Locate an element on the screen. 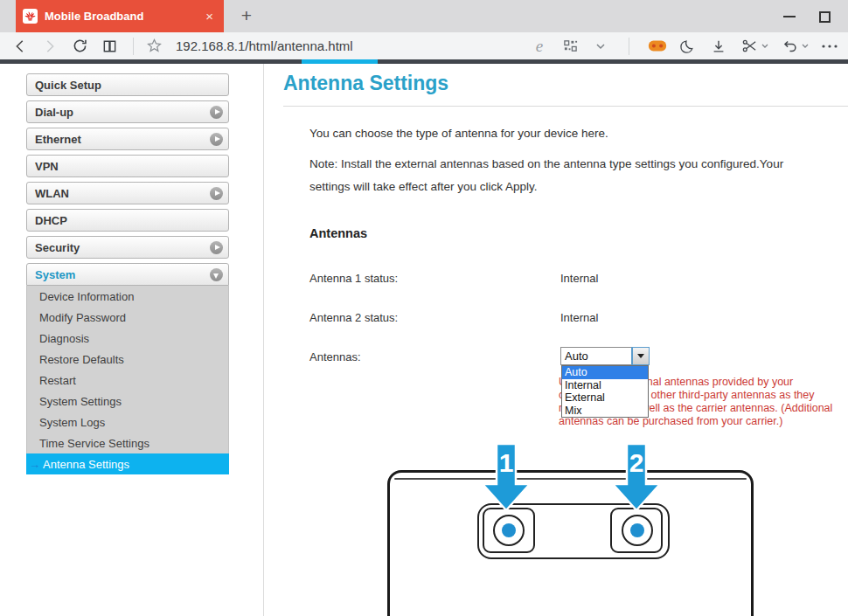  forward-button is located at coordinates (50, 46).